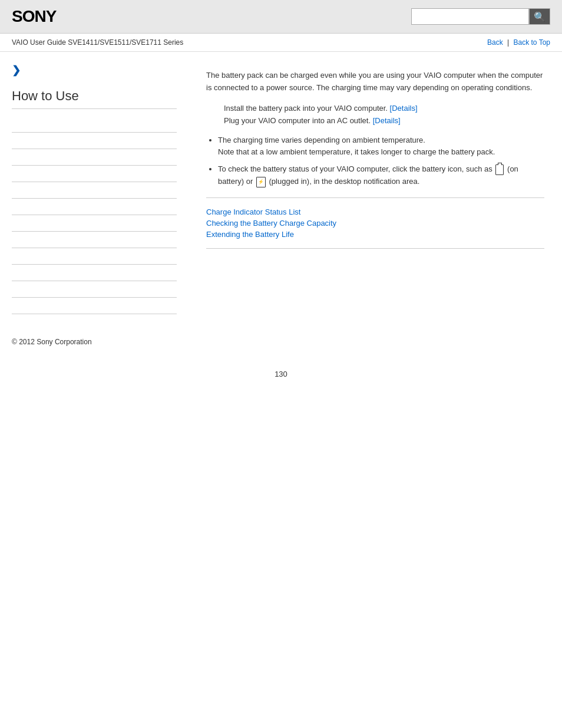 The height and width of the screenshot is (728, 562). Describe the element at coordinates (386, 120) in the screenshot. I see `step-2-link: [Details]` at that location.